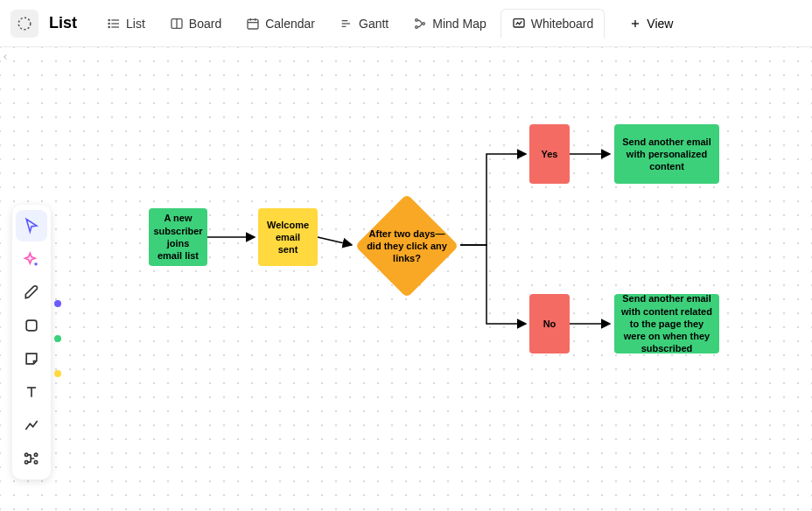  What do you see at coordinates (550, 324) in the screenshot?
I see `flow-node-no: No` at bounding box center [550, 324].